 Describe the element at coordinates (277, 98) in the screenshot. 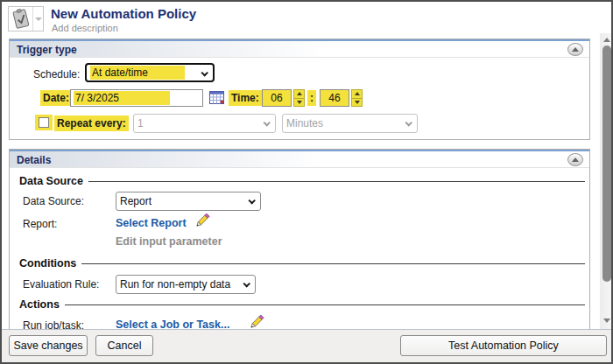

I see `time-hour-input: 06` at that location.